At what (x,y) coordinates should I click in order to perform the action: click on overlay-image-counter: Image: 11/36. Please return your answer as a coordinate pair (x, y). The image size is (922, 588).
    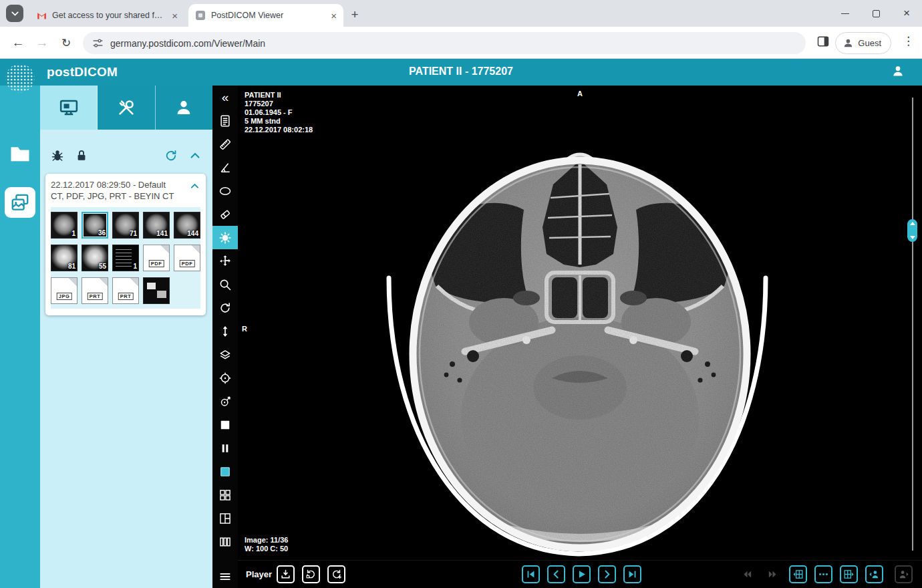
    Looking at the image, I should click on (266, 540).